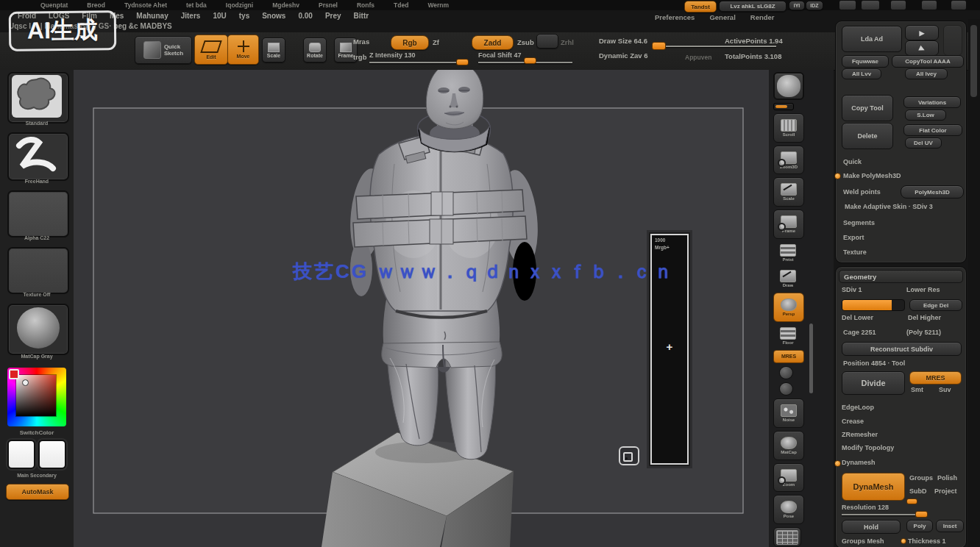 The height and width of the screenshot is (547, 980). I want to click on all-high-button: All Ivey, so click(926, 74).